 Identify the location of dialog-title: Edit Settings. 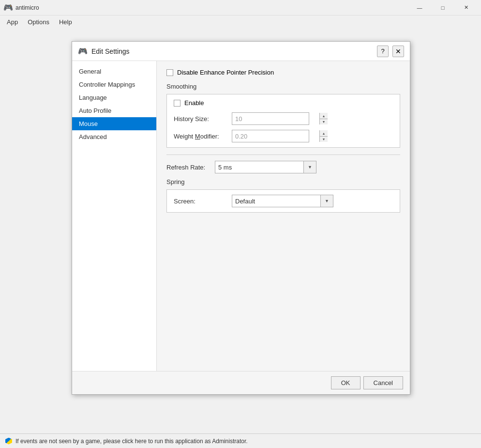
(234, 51).